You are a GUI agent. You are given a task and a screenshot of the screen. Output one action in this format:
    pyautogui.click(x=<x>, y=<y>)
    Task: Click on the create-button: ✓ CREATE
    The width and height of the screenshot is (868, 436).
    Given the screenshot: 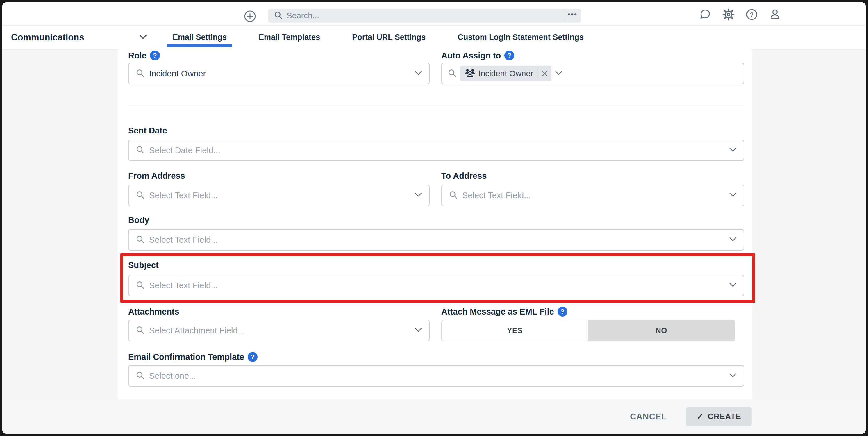 What is the action you would take?
    pyautogui.click(x=719, y=416)
    